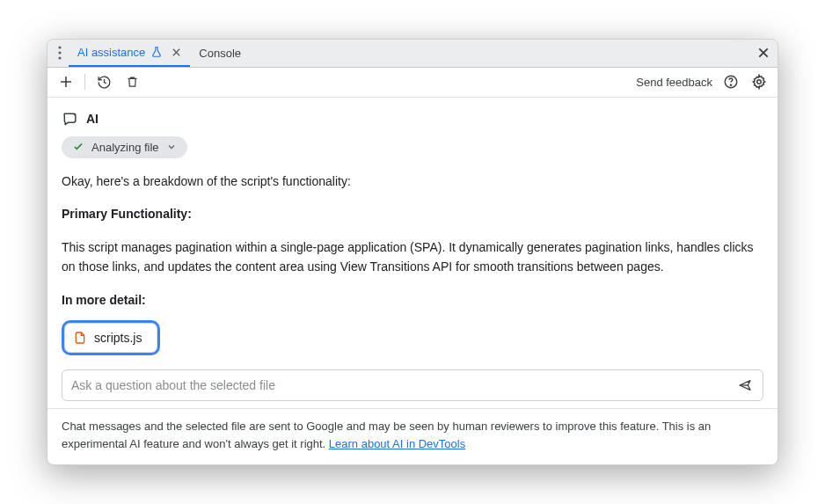 The image size is (825, 504). What do you see at coordinates (129, 53) in the screenshot?
I see `tab-ai-assistance: AI assistance` at bounding box center [129, 53].